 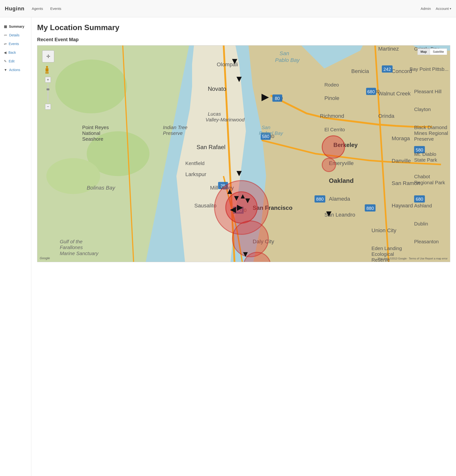 What do you see at coordinates (48, 93) in the screenshot?
I see `zoom-slider` at bounding box center [48, 93].